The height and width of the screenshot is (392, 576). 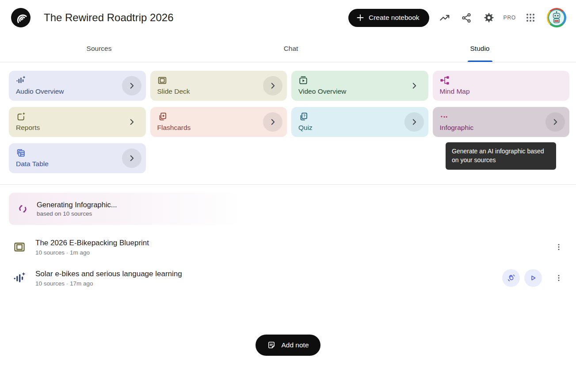 I want to click on share-button, so click(x=467, y=18).